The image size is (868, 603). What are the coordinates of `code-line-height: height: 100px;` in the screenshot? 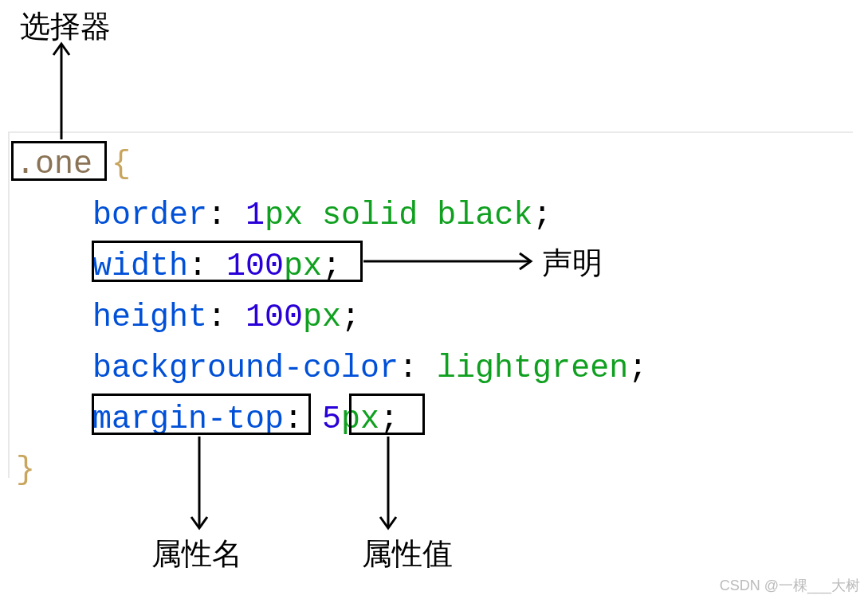 It's located at (332, 318).